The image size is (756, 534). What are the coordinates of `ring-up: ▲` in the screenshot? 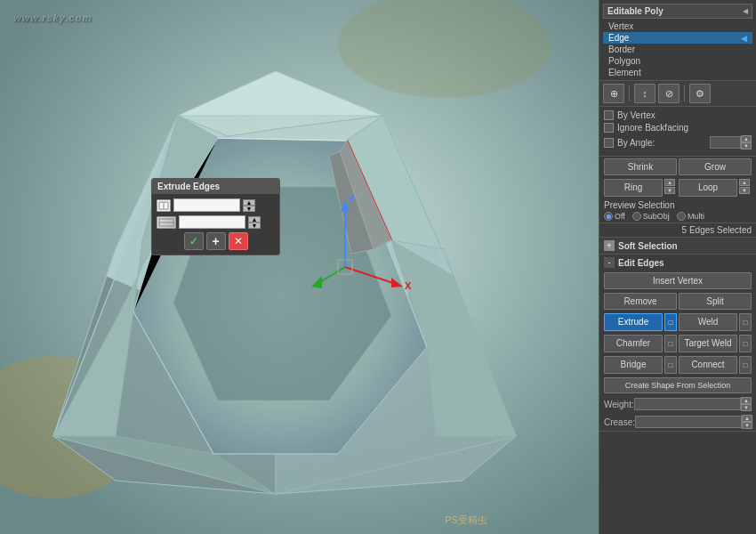 It's located at (670, 182).